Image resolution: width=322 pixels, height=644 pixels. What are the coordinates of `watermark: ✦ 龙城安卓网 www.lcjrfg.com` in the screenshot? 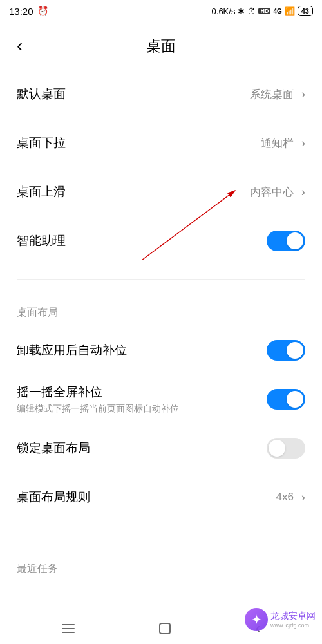 It's located at (280, 620).